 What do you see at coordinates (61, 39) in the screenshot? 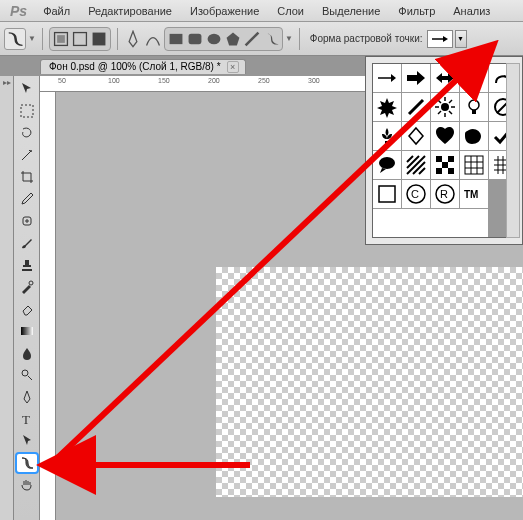
I see `shape-layer-mode` at bounding box center [61, 39].